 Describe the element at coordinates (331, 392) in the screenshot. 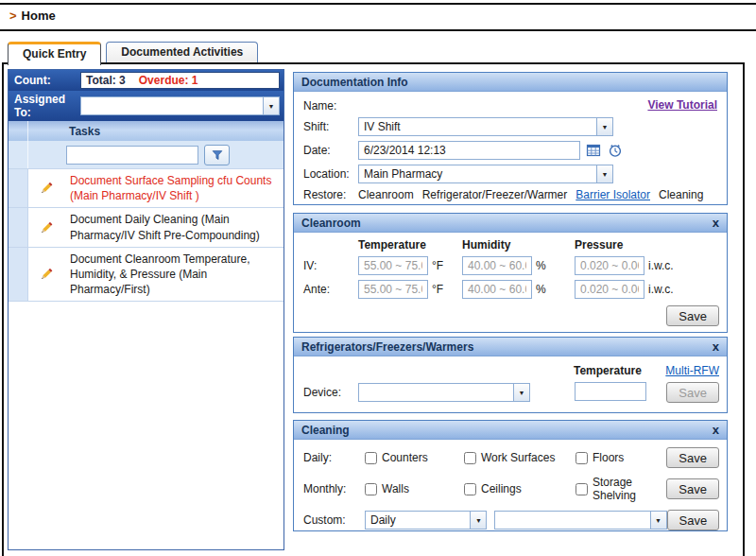

I see `device-label: Device:` at that location.